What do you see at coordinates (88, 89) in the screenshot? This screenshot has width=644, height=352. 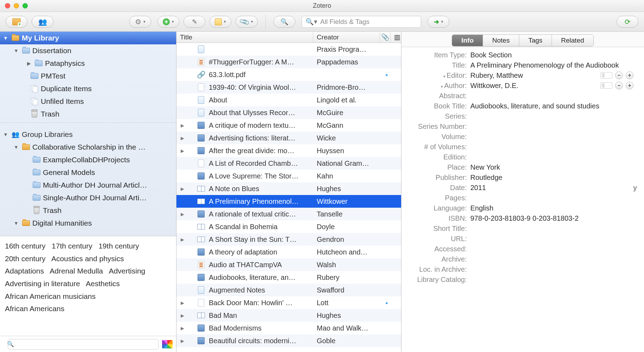 I see `sidebar-item-duplicates: Duplicate Items` at bounding box center [88, 89].